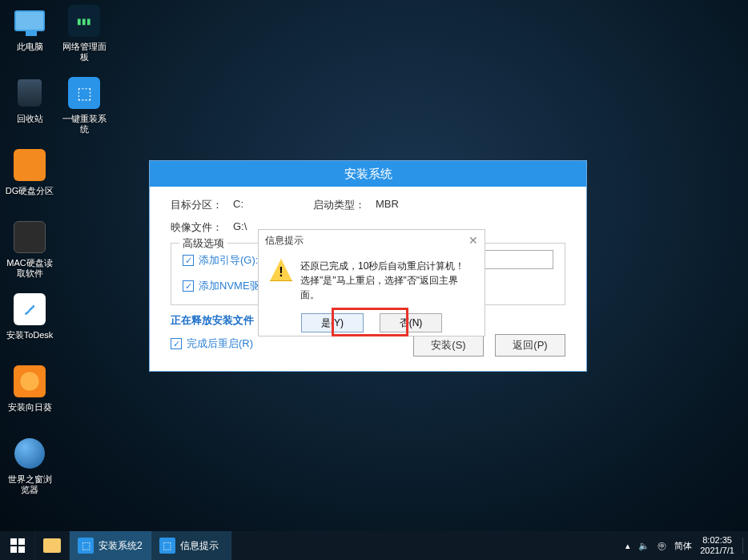 The height and width of the screenshot is (560, 748). What do you see at coordinates (219, 344) in the screenshot?
I see `checkbox-label: 完成后重启(R)` at bounding box center [219, 344].